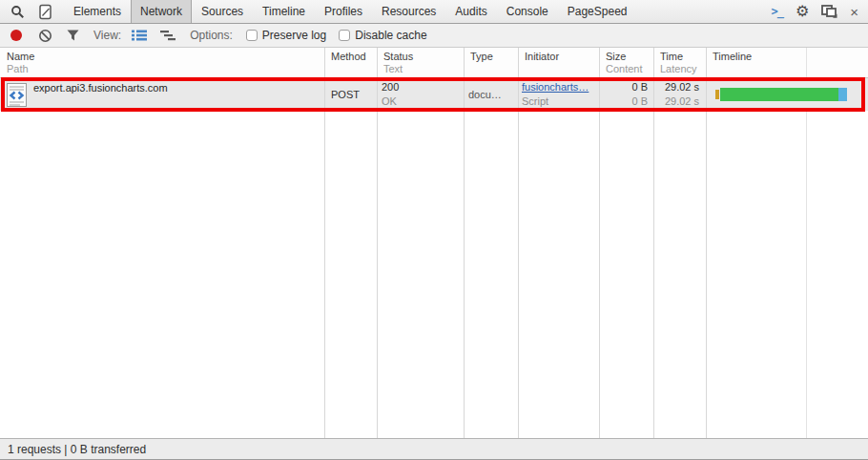 This screenshot has width=868, height=460. I want to click on search-icon, so click(17, 11).